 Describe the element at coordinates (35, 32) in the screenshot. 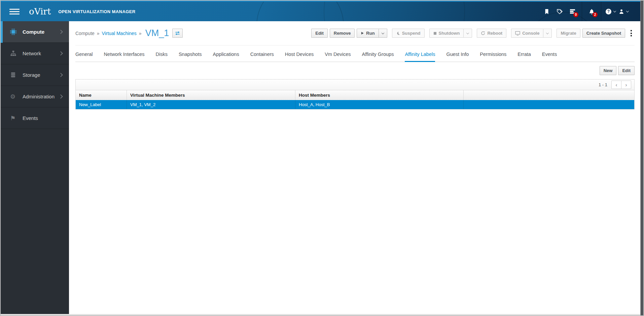

I see `sidebar-item-compute: Compute` at that location.